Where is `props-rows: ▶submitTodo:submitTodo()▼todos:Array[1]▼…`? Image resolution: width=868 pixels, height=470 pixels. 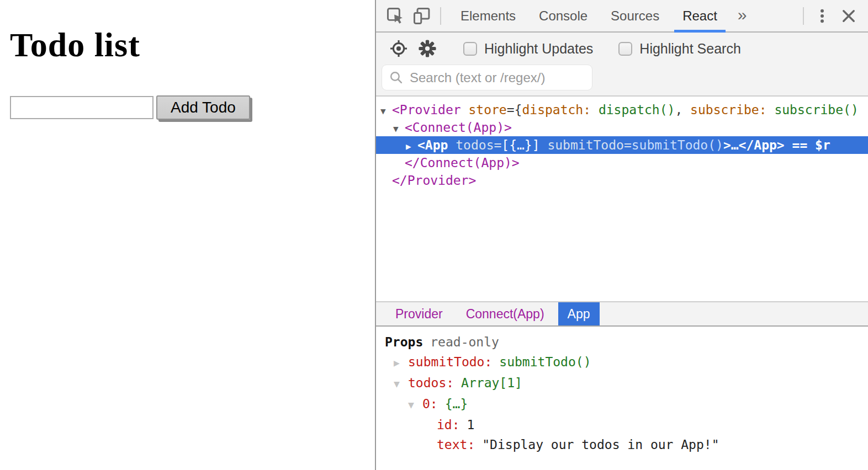 props-rows: ▶submitTodo:submitTodo()▼todos:Array[1]▼… is located at coordinates (626, 403).